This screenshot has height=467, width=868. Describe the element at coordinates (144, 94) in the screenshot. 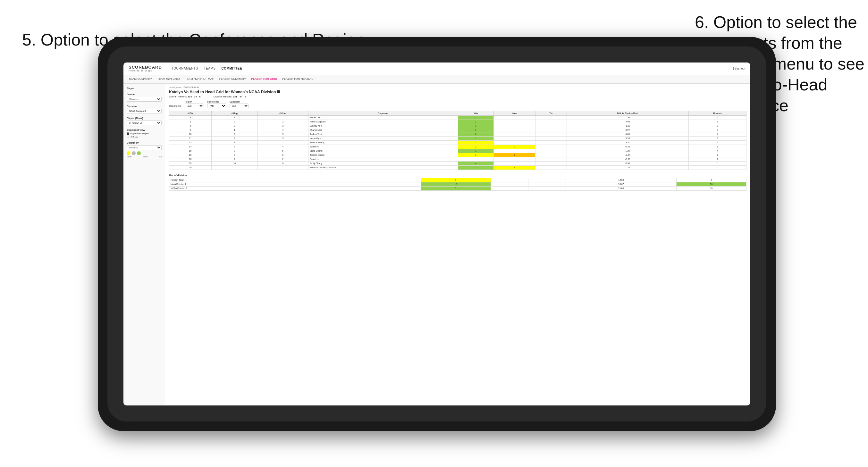

I see `sidebar-gender-label: Gender` at that location.